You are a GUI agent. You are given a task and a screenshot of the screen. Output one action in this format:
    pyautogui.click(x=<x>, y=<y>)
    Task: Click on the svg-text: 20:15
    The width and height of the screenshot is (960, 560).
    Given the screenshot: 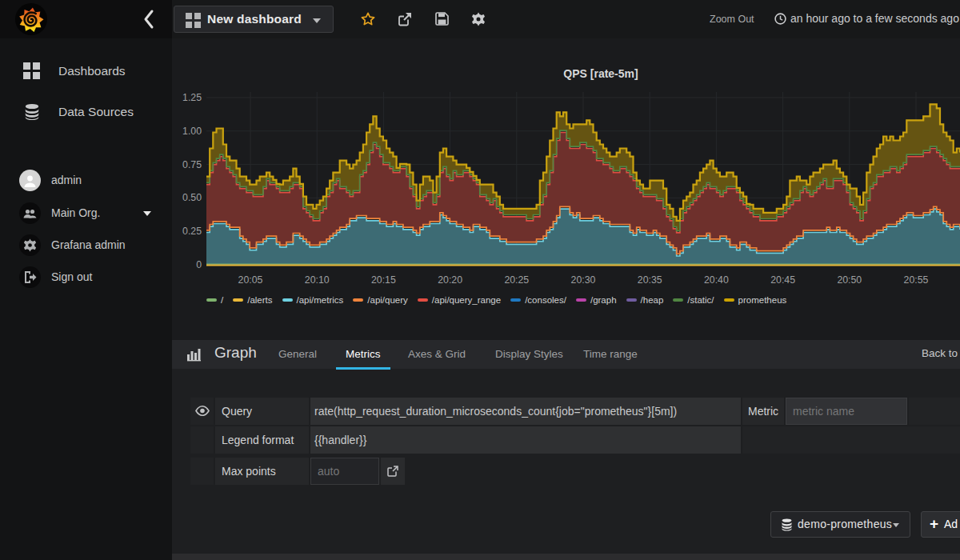 What is the action you would take?
    pyautogui.click(x=384, y=280)
    